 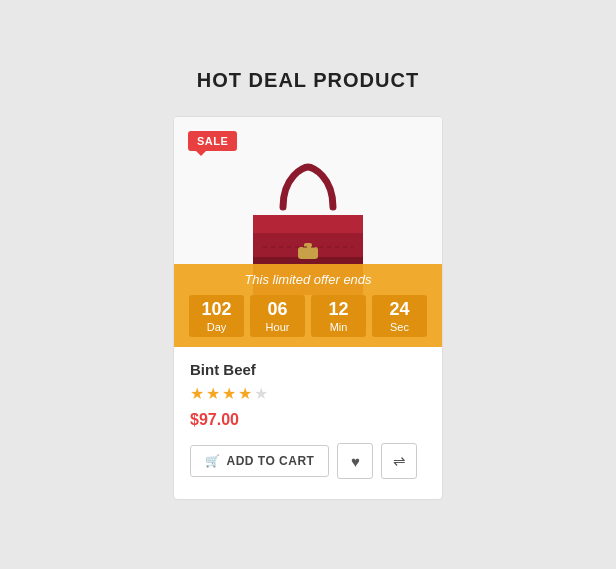 What do you see at coordinates (308, 394) in the screenshot?
I see `star-rating: ★ ★ ★ ★ ★` at bounding box center [308, 394].